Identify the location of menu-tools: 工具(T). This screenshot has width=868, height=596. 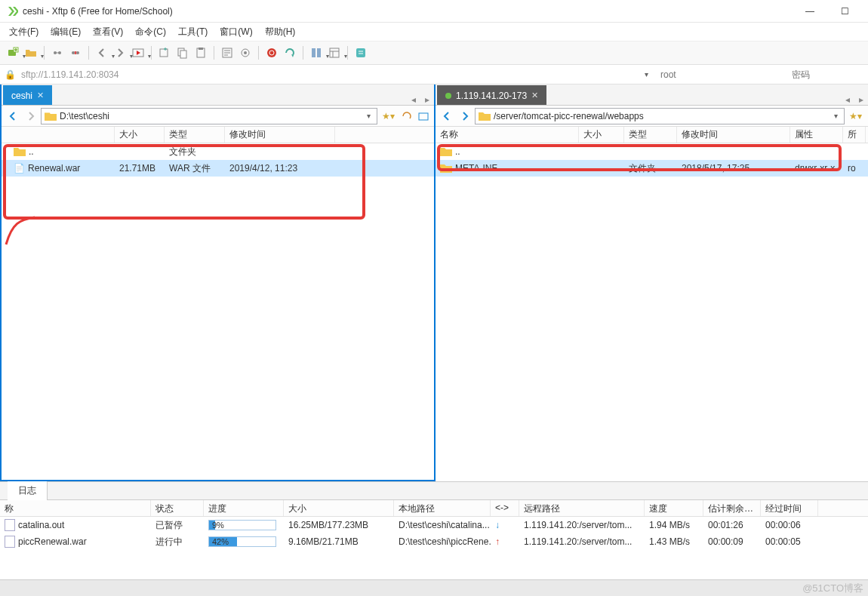
(193, 32).